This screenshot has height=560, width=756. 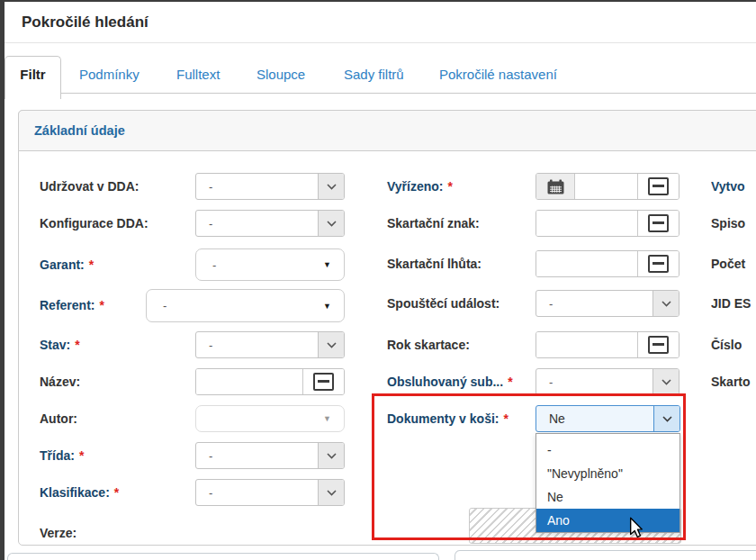 I want to click on label-obsluhovany-subjekt: Obsluhovaný sub...*, so click(x=450, y=382).